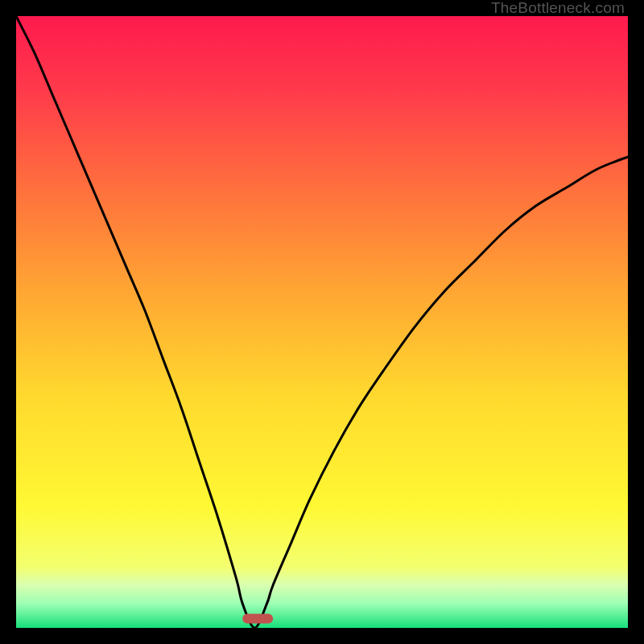 This screenshot has height=644, width=644. Describe the element at coordinates (558, 8) in the screenshot. I see `watermark-text: TheBottleneck.com` at that location.